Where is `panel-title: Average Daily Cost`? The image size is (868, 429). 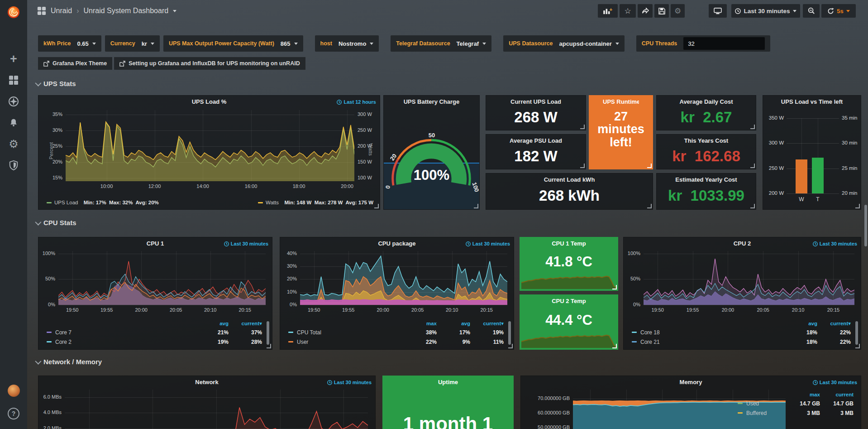
panel-title: Average Daily Cost is located at coordinates (706, 101).